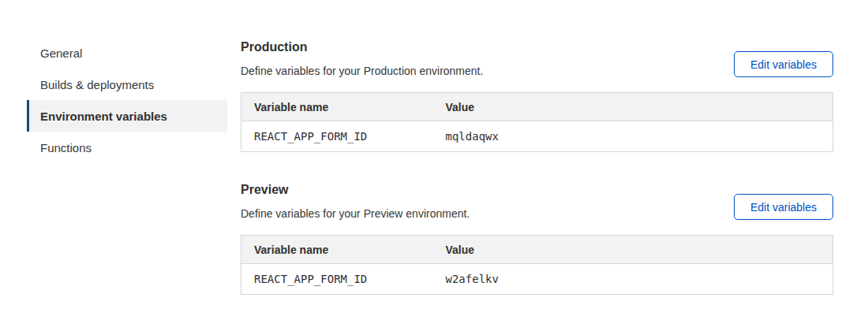  I want to click on preview-edit-variables-button: Edit variables, so click(784, 206).